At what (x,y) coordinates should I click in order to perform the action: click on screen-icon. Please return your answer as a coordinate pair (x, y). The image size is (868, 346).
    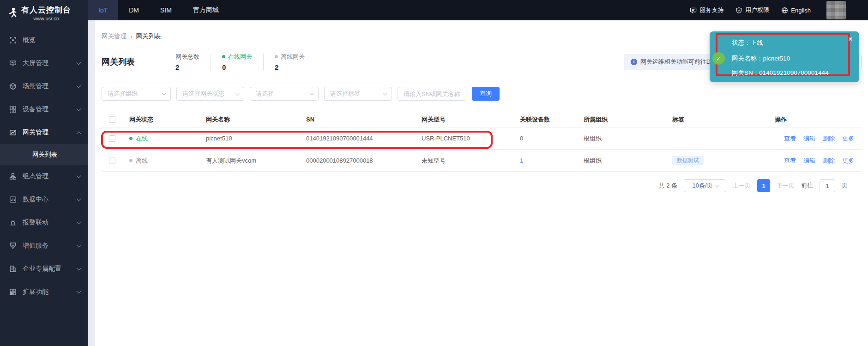
    Looking at the image, I should click on (13, 63).